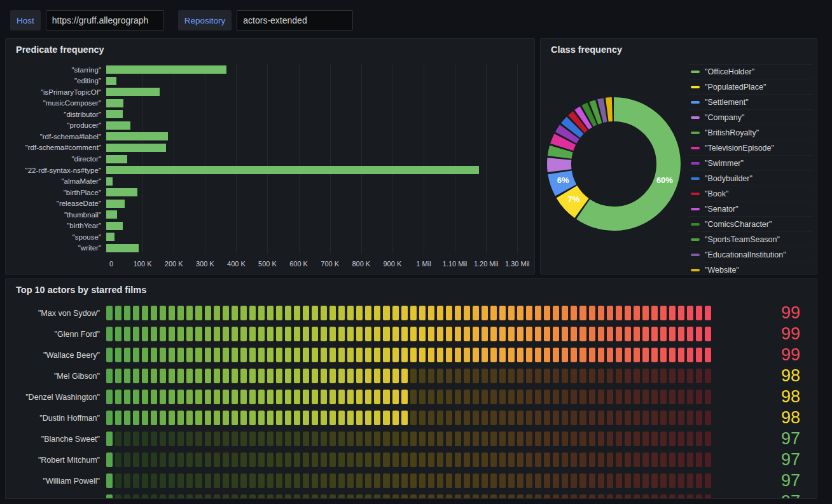  Describe the element at coordinates (751, 255) in the screenshot. I see `legend-item: "EducationalInstitution"` at that location.